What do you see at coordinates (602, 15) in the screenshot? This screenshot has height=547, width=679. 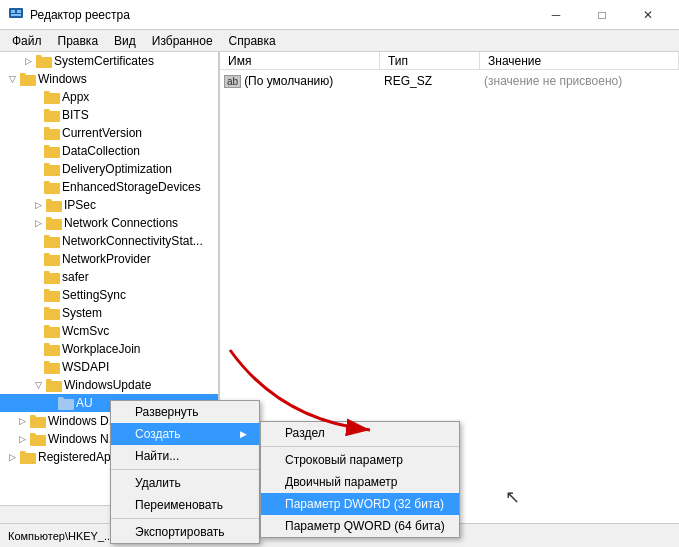 I see `maximize-button: □` at bounding box center [602, 15].